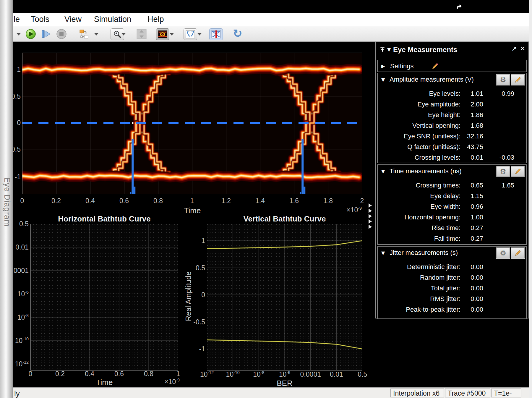  Describe the element at coordinates (452, 158) in the screenshot. I see `measurement-row: Crossing levels:0.01-0.03` at that location.